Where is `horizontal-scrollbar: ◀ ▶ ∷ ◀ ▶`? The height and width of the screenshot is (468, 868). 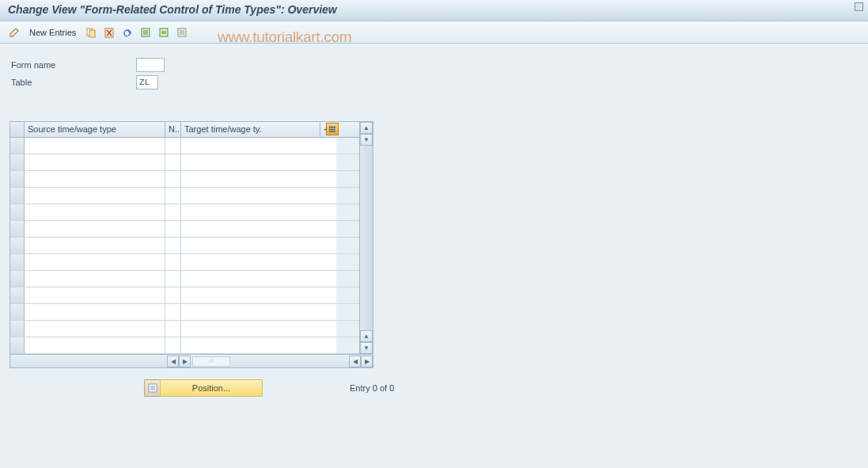
horizontal-scrollbar: ◀ ▶ ∷ ◀ ▶ is located at coordinates (191, 361).